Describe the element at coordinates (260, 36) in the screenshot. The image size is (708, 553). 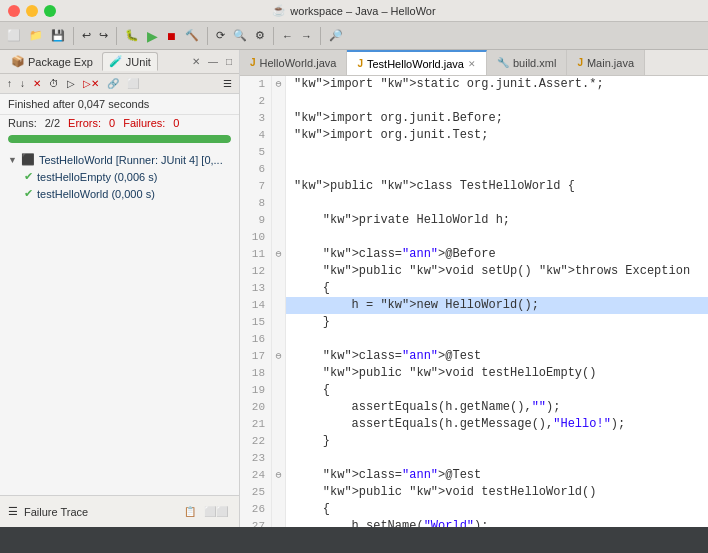
I see `toolbar-settings: ⚙` at that location.